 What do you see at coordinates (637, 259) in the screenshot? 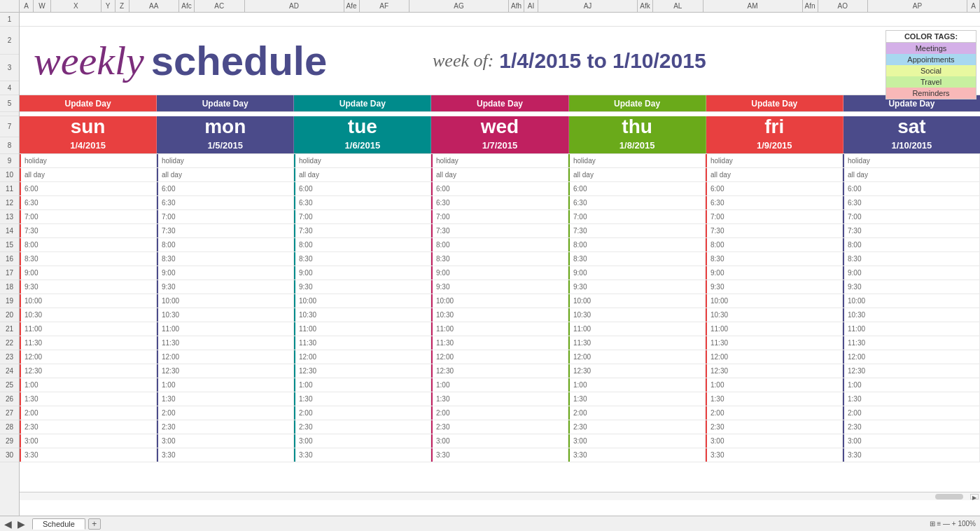
I see `time-cell-7-day-4: 8:30` at bounding box center [637, 259].